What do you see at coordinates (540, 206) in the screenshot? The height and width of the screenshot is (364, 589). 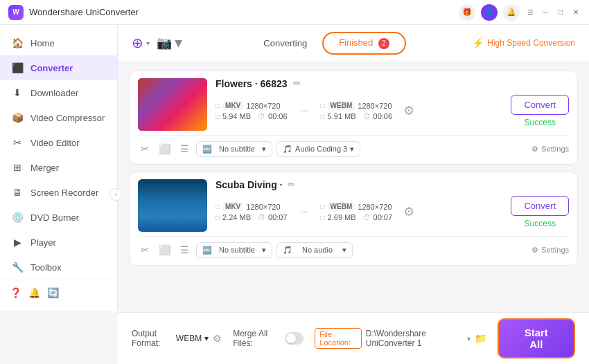 I see `scuba-convert-button: Convert` at bounding box center [540, 206].